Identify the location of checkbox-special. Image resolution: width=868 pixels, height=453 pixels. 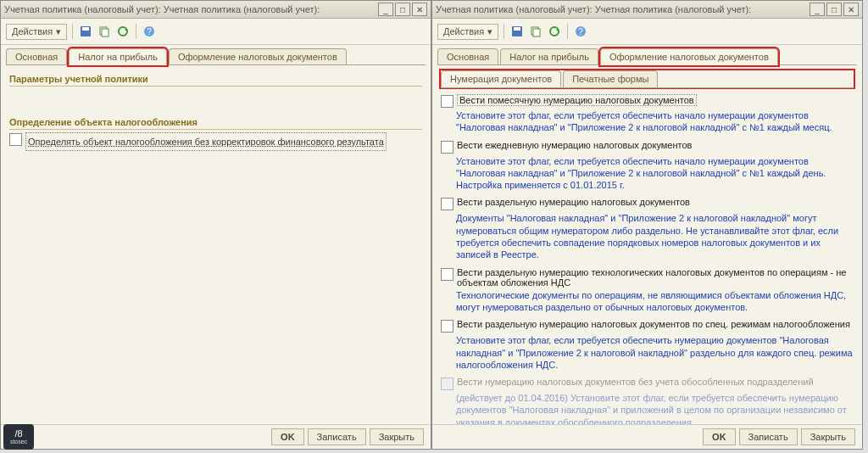
(448, 326).